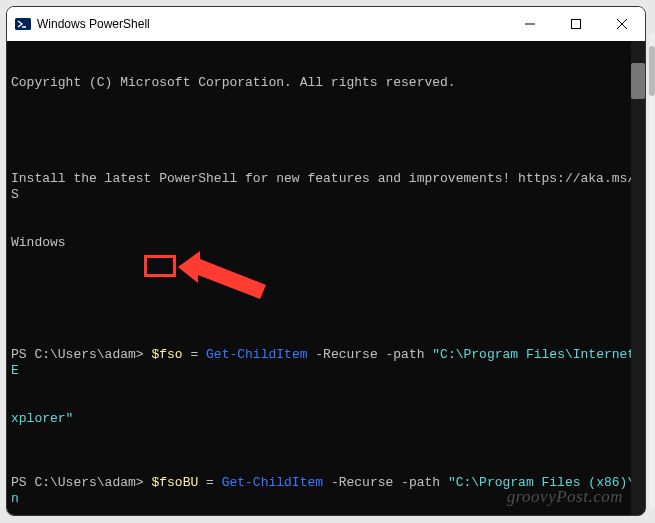 The width and height of the screenshot is (655, 523). What do you see at coordinates (652, 71) in the screenshot?
I see `background-scrollbar-thumb` at bounding box center [652, 71].